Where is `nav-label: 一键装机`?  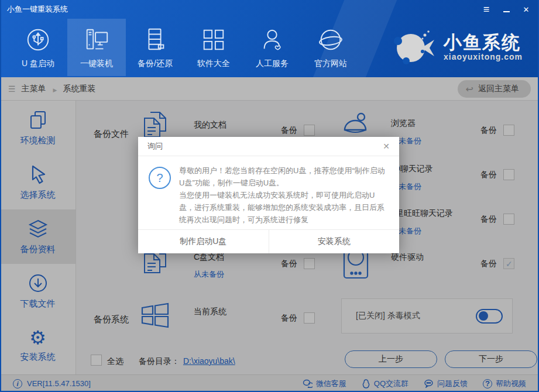 nav-label: 一键装机 is located at coordinates (97, 64).